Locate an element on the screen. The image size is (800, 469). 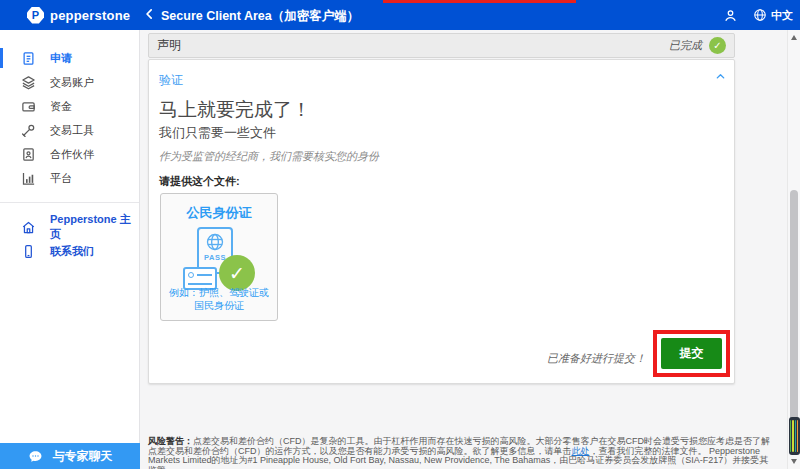
sidebar-item-platforms: 平台 is located at coordinates (70, 178).